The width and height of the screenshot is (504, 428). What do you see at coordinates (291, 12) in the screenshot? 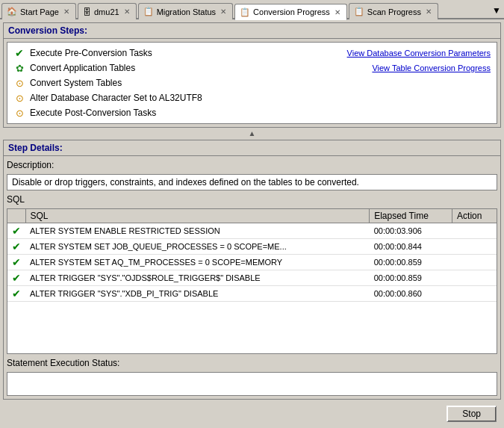
I see `tab-conversion-progress-label: Conversion Progress` at bounding box center [291, 12].